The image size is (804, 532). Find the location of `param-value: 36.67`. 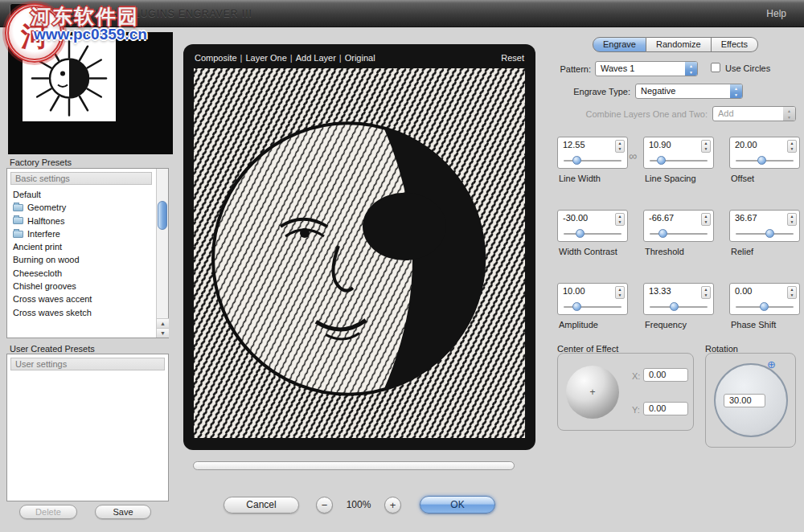

param-value: 36.67 is located at coordinates (746, 218).